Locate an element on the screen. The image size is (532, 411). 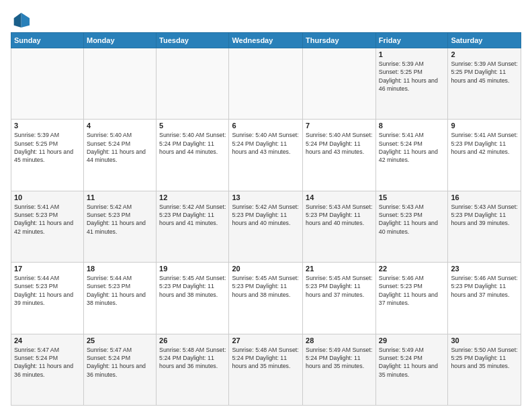
day-number: 11 is located at coordinates (120, 197).